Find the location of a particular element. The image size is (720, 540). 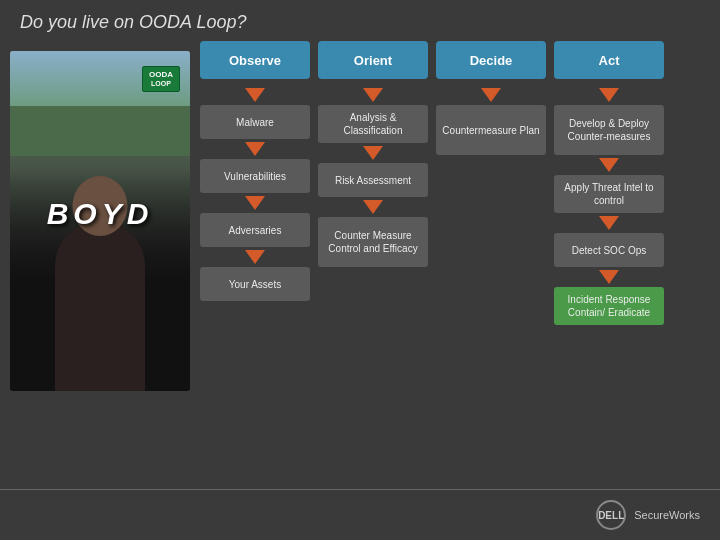

separator is located at coordinates (360, 490).